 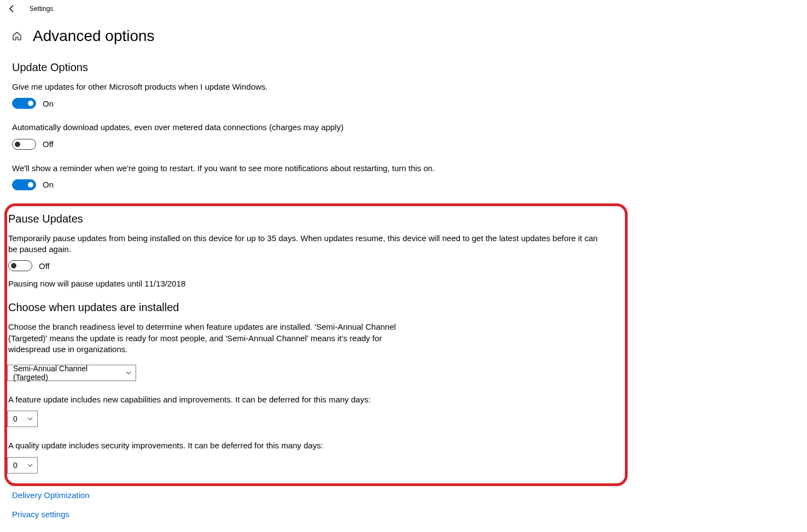 What do you see at coordinates (316, 266) in the screenshot?
I see `pause-toggle-row: Off` at bounding box center [316, 266].